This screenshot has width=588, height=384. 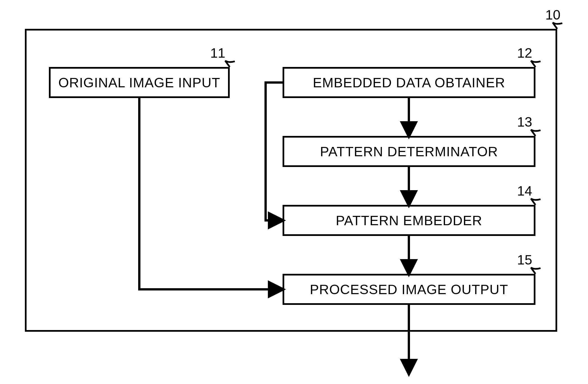 What do you see at coordinates (139, 83) in the screenshot?
I see `block-original-image-input: ORIGINAL IMAGE INPUT` at bounding box center [139, 83].